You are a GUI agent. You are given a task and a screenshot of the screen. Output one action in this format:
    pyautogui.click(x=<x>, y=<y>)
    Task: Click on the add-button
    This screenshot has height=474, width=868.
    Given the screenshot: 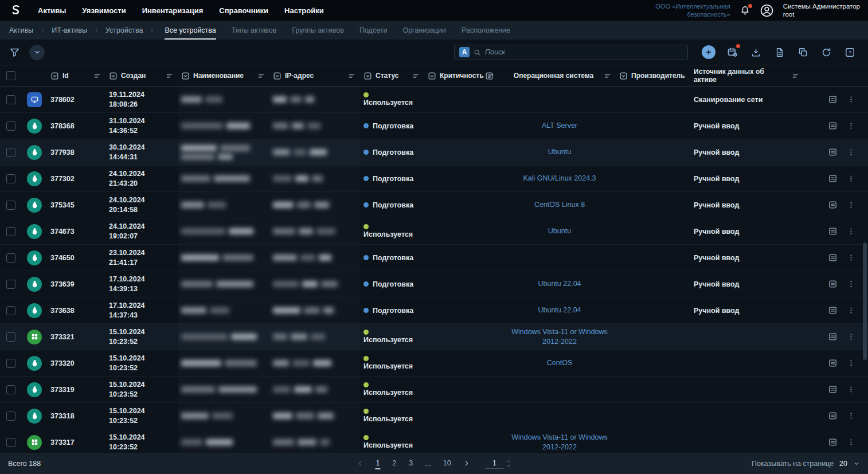 What is the action you would take?
    pyautogui.click(x=709, y=52)
    